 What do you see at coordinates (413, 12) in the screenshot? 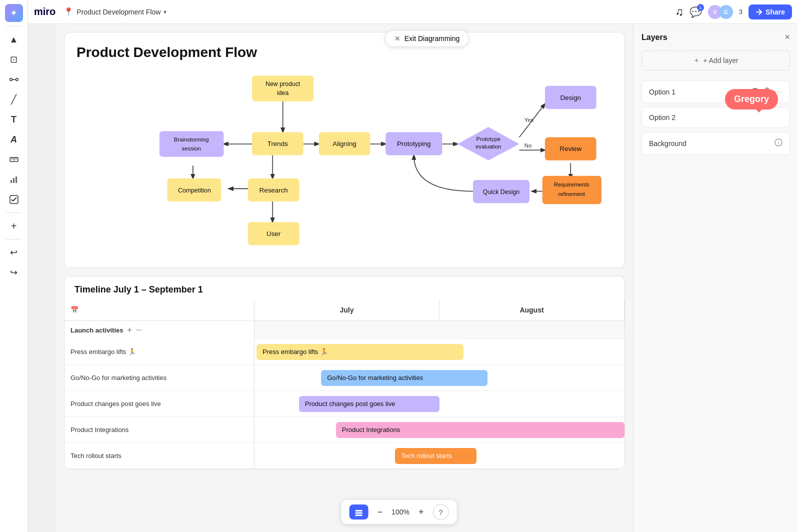
I see `header: miro 📍 Product Development Flow ▾ ♫ 💬 1 …` at bounding box center [413, 12].